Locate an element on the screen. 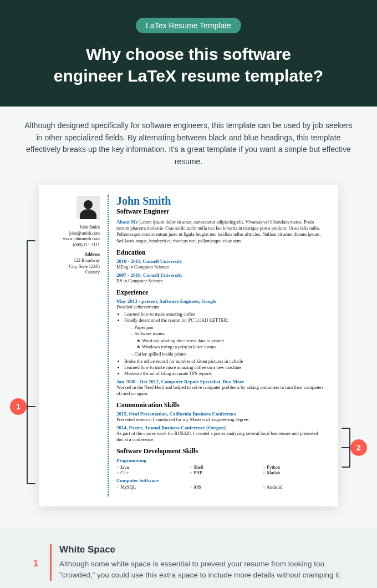 This screenshot has width=377, height=588. sidebar-addr2: City, State 12345 is located at coordinates (76, 267).